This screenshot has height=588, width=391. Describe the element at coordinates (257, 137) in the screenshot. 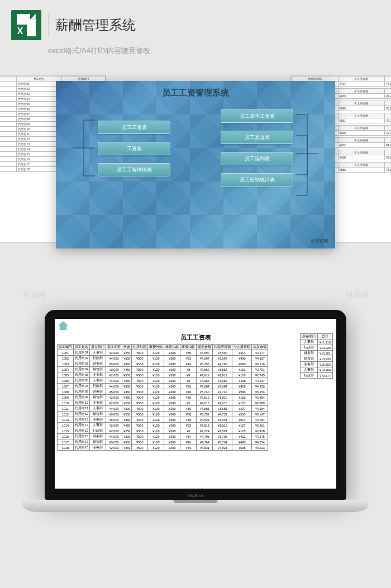

I see `nav-node: 员工奖金表` at that location.